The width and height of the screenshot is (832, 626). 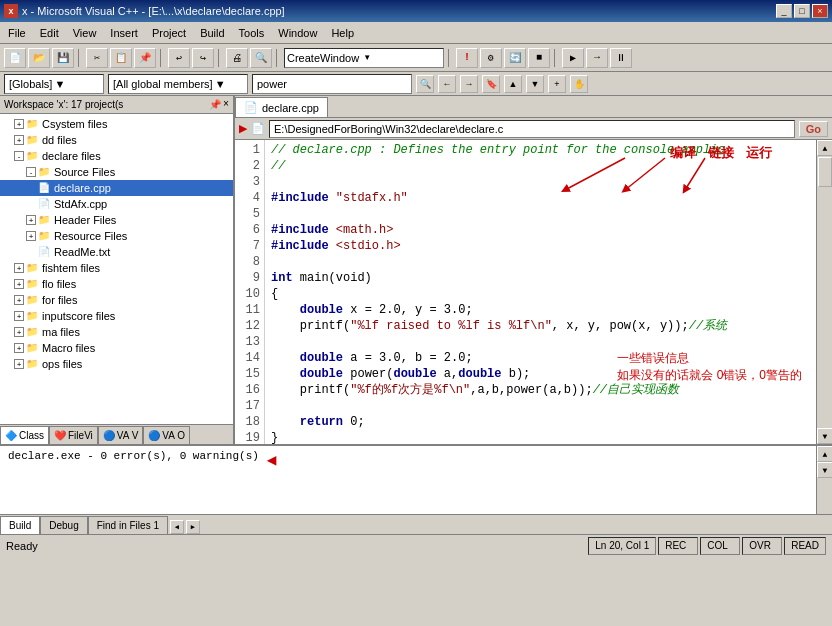 I want to click on expand-dd-icon: +, so click(x=19, y=140).